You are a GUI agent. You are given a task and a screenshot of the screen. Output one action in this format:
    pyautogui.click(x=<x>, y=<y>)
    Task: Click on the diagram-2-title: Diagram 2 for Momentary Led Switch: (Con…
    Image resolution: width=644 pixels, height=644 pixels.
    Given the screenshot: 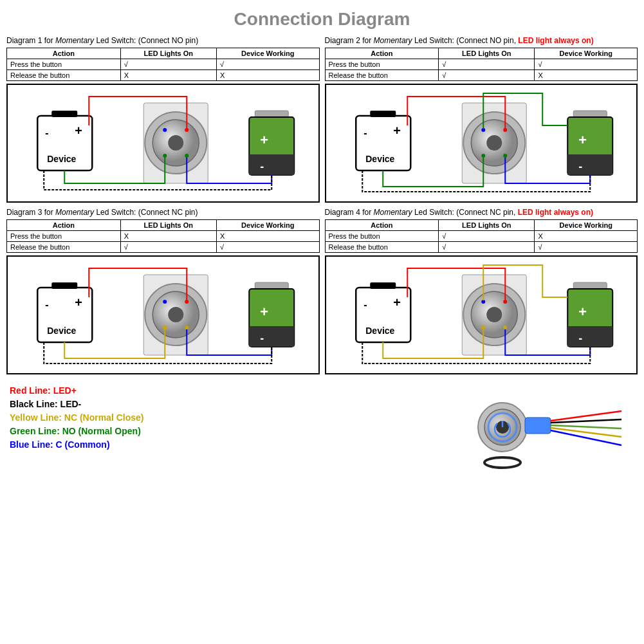 What is the action you would take?
    pyautogui.click(x=481, y=41)
    